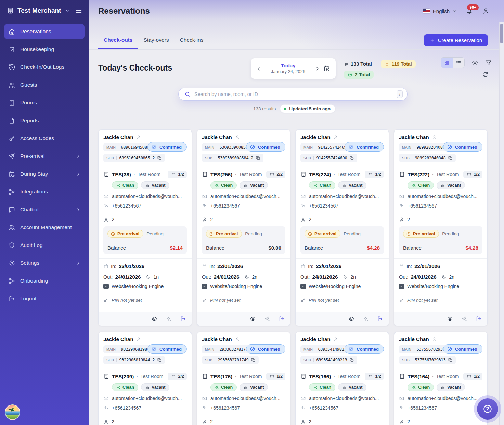  I want to click on home-icon, so click(12, 32).